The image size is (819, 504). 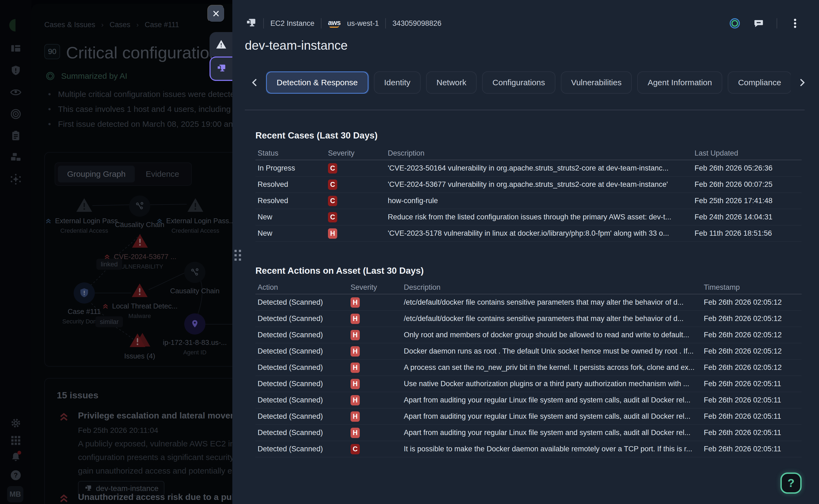 I want to click on case-description: 'CVE-2024-53677 vulnerability in org.apa…, so click(x=539, y=185).